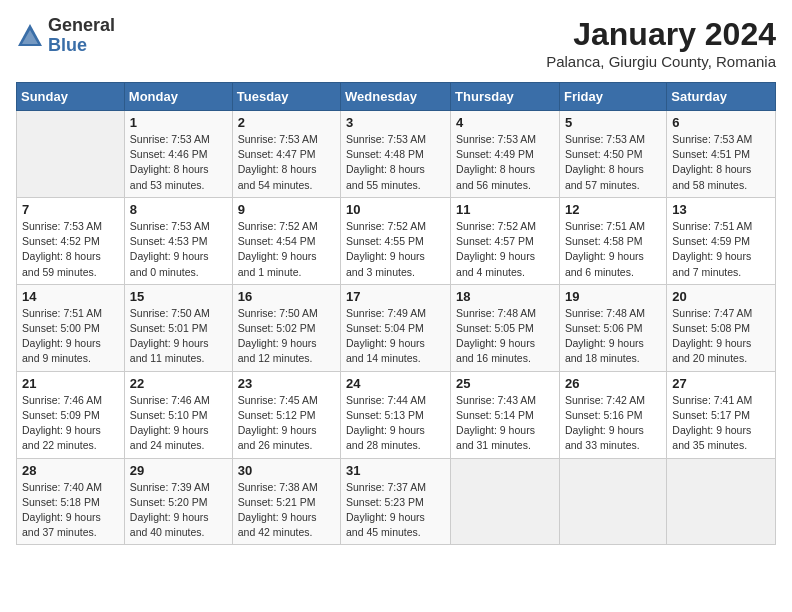  What do you see at coordinates (505, 162) in the screenshot?
I see `day-info: Sunrise: 7:53 AM Sunset: 4:49 PM Dayligh…` at bounding box center [505, 162].